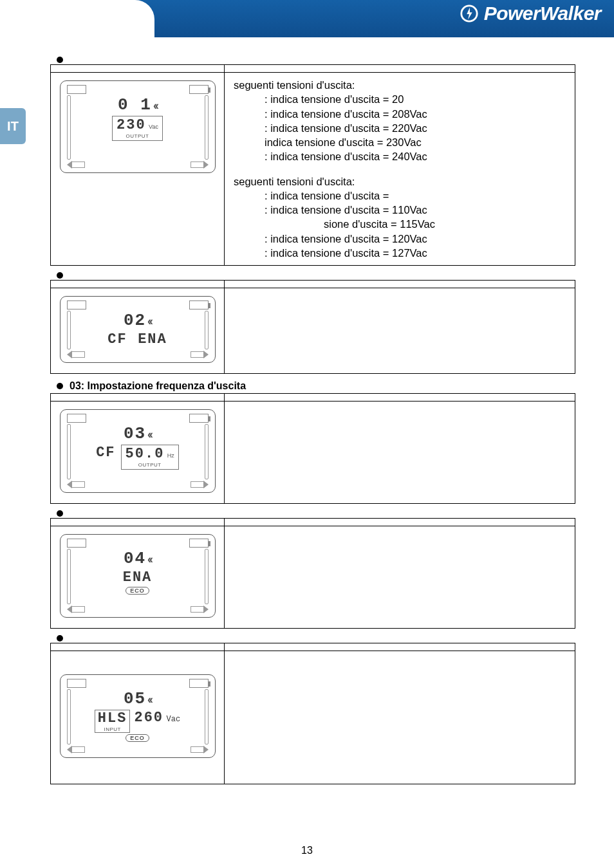 This screenshot has height=868, width=614. I want to click on lcd-top: 02, so click(135, 320).